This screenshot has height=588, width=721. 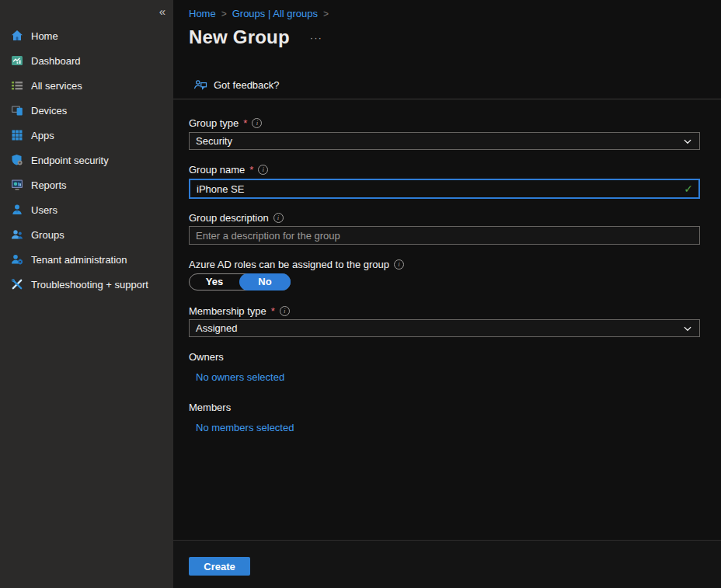 I want to click on sidebar-item-label: Users, so click(x=44, y=210).